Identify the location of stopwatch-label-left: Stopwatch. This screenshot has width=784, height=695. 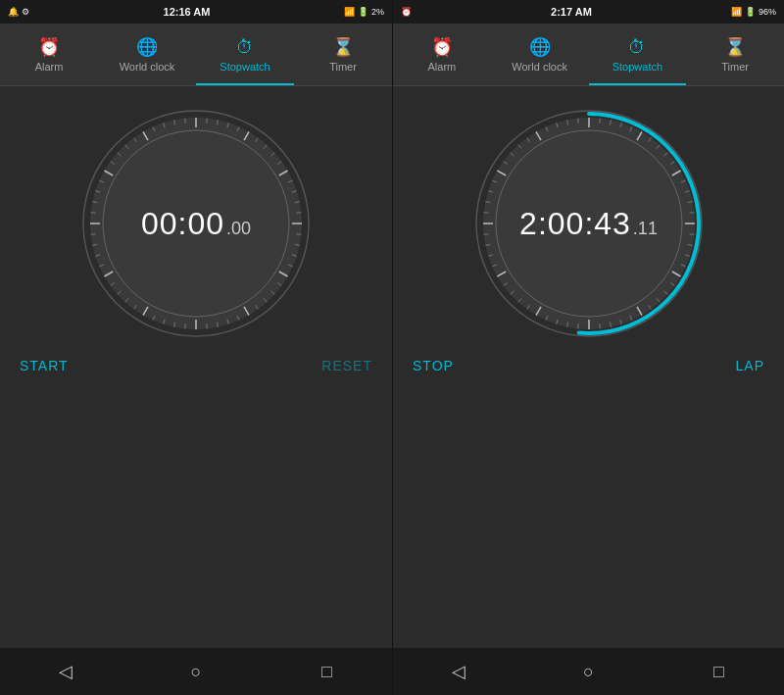
(245, 67).